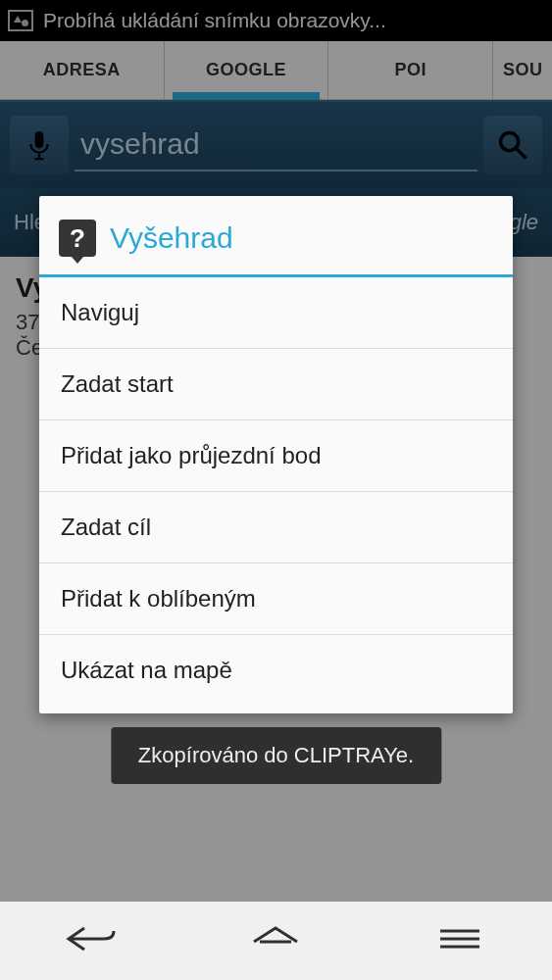  I want to click on toast-text: Zkopírováno do CLIPTRAYe., so click(276, 755).